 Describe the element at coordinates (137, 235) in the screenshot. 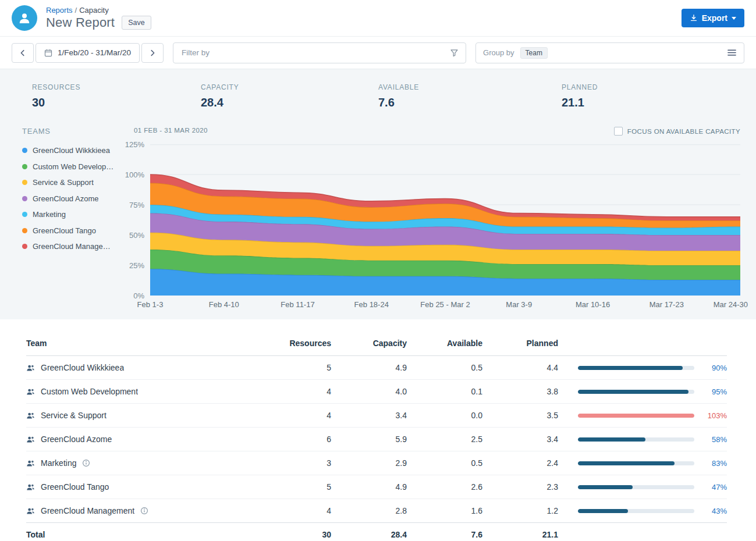

I see `y-tick-label: 50%` at that location.